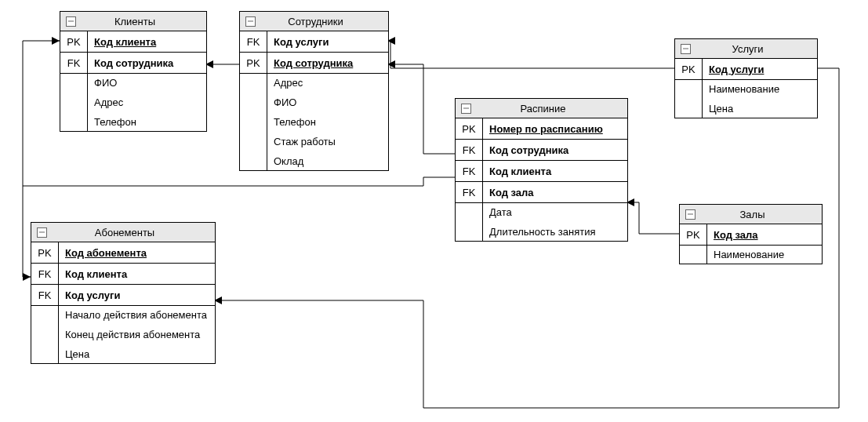  I want to click on entity-header: Клиенты, so click(133, 22).